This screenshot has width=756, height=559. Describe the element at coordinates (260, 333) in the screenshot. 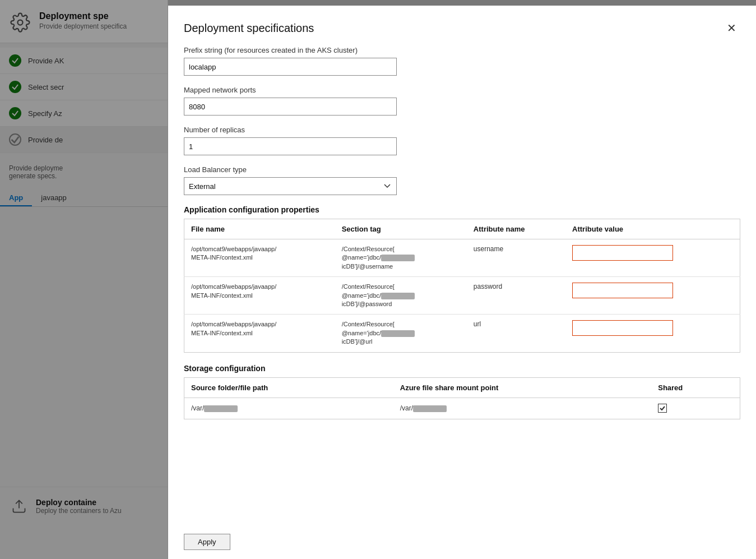

I see `row3-filename: /opt/tomcat9/webapps/javaapp/META-INF/co…` at that location.